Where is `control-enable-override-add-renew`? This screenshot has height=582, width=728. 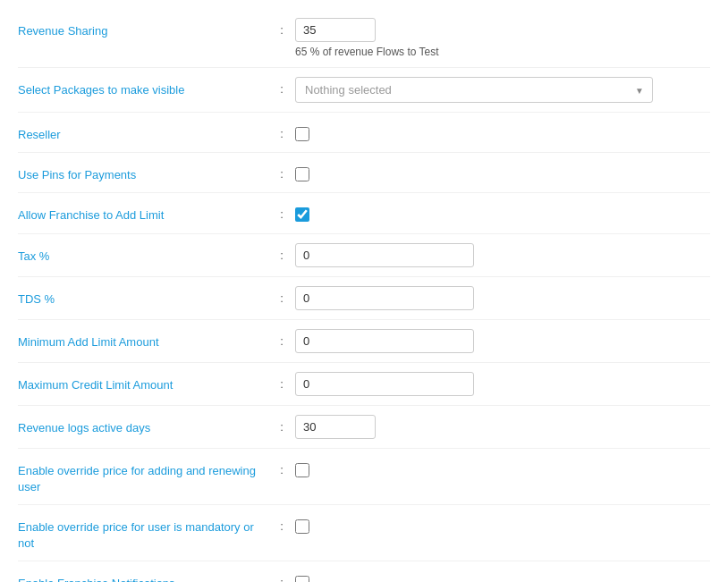
control-enable-override-add-renew is located at coordinates (503, 468).